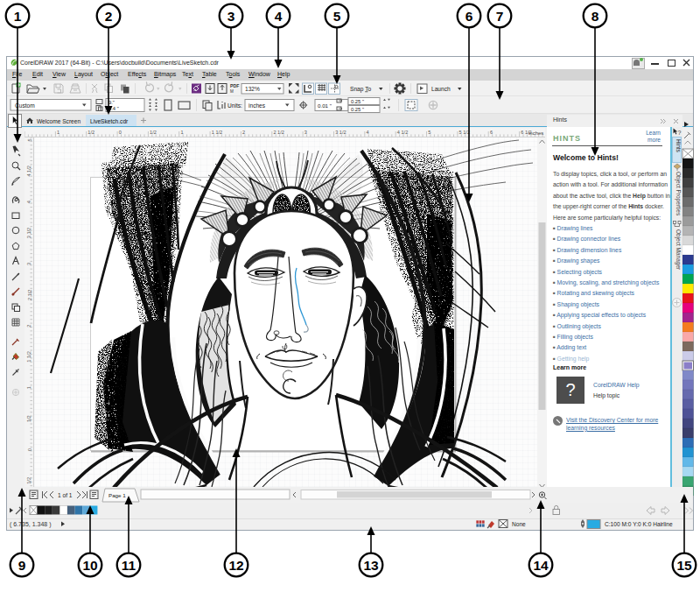 The width and height of the screenshot is (700, 592). What do you see at coordinates (500, 16) in the screenshot?
I see `svg-text: 7` at bounding box center [500, 16].